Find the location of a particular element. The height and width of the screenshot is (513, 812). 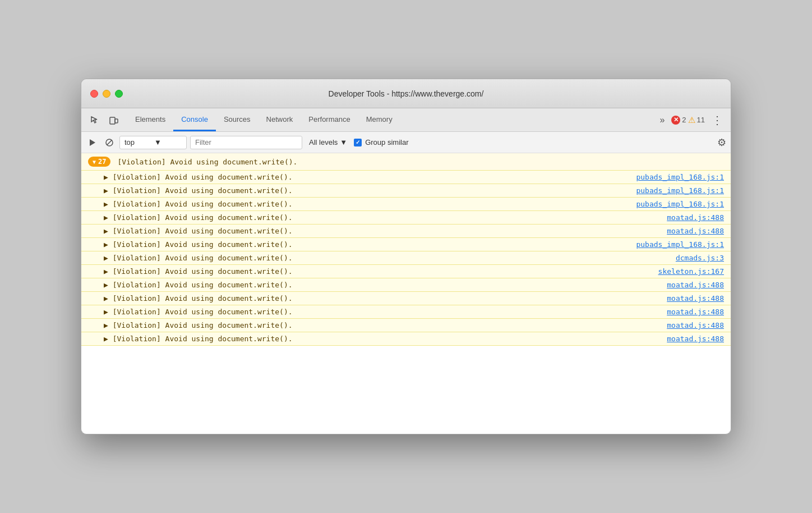

close-button is located at coordinates (94, 94).